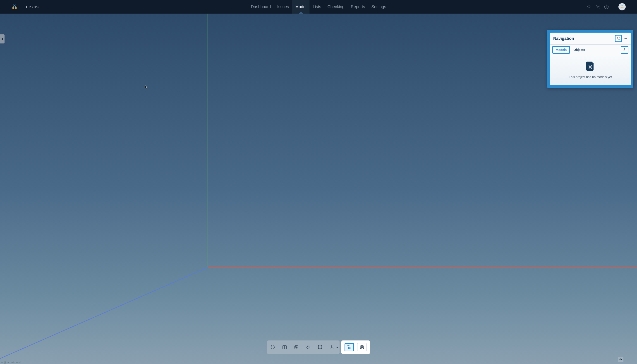 The height and width of the screenshot is (364, 637). I want to click on header-right, so click(606, 7).